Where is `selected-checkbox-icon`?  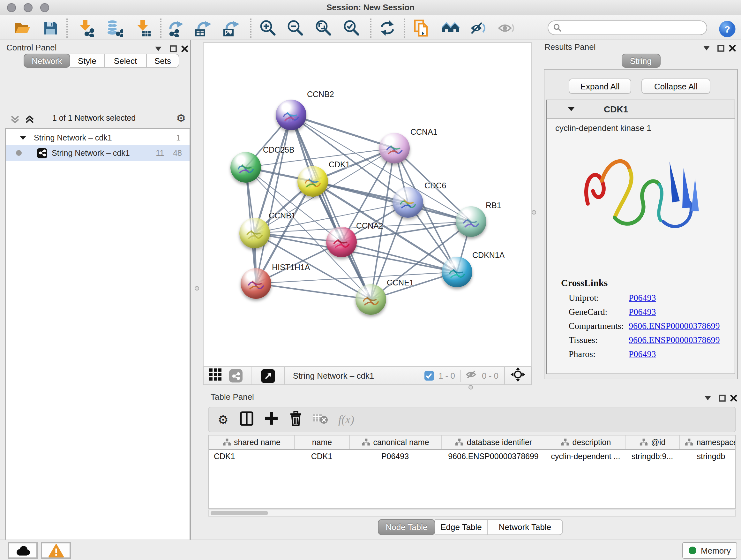
selected-checkbox-icon is located at coordinates (429, 376).